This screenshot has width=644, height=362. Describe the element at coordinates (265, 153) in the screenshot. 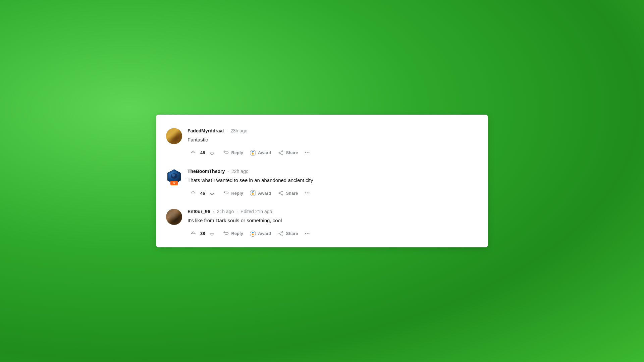

I see `award-label-1: Award` at that location.